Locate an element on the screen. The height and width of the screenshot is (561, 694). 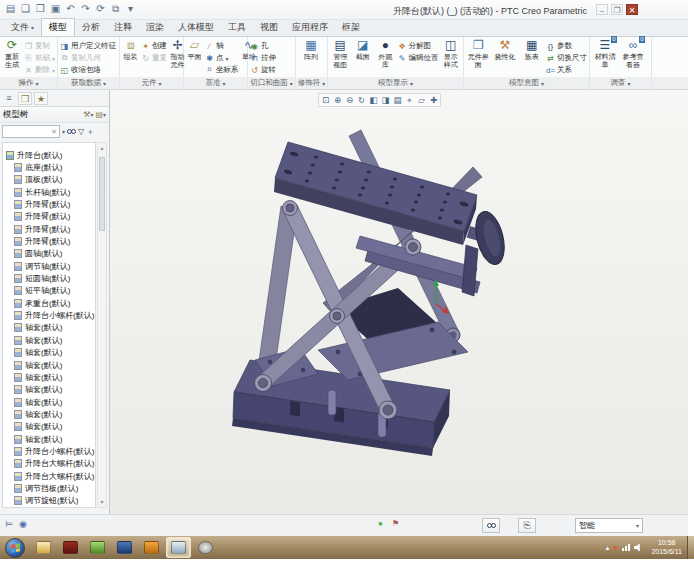
group-label-datum: 基准▾ is located at coordinates (216, 83).